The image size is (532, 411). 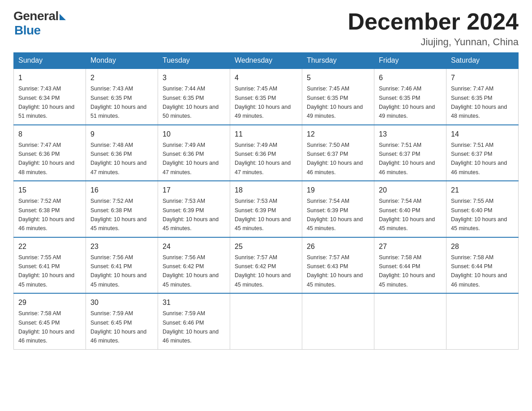 I want to click on day-number: 20, so click(x=410, y=190).